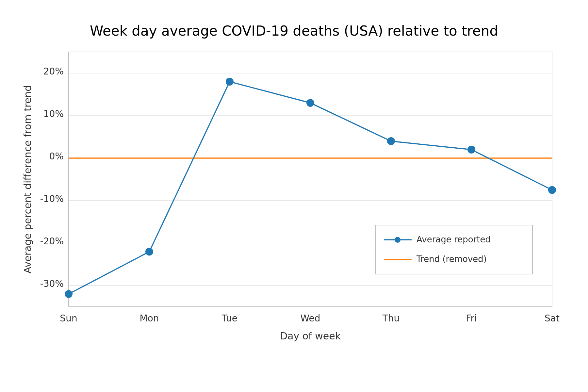 This screenshot has width=588, height=392. I want to click on y-label-10: 10%, so click(54, 114).